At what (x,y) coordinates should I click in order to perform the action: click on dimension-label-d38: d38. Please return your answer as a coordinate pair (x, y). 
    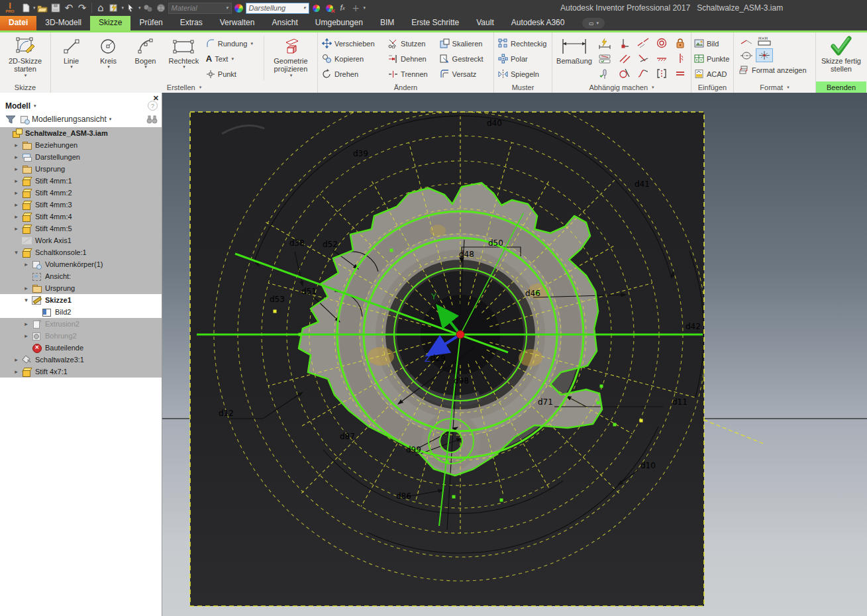
    Looking at the image, I should click on (297, 243).